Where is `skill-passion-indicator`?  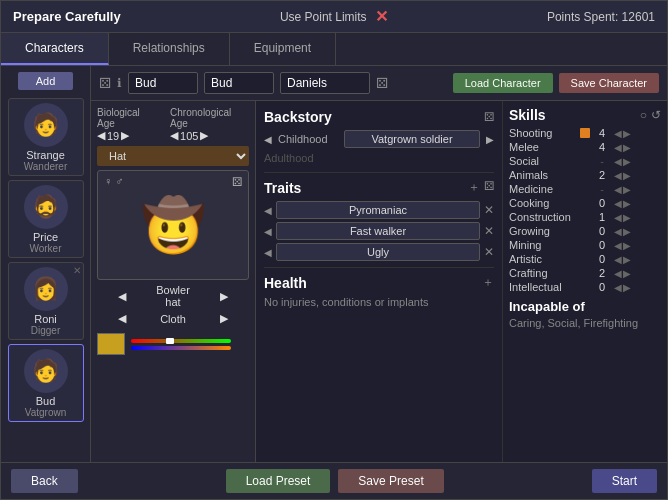 skill-passion-indicator is located at coordinates (585, 231).